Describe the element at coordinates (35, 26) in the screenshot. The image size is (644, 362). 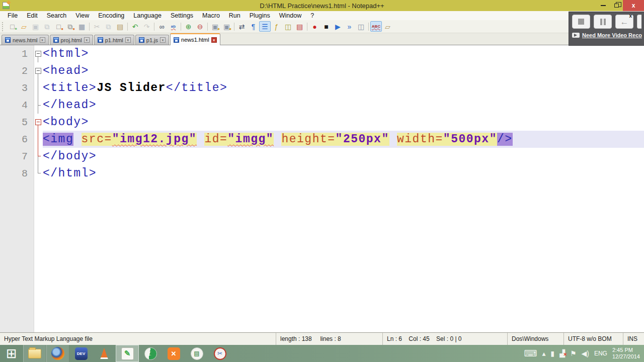
I see `save-file-button: ▣` at that location.